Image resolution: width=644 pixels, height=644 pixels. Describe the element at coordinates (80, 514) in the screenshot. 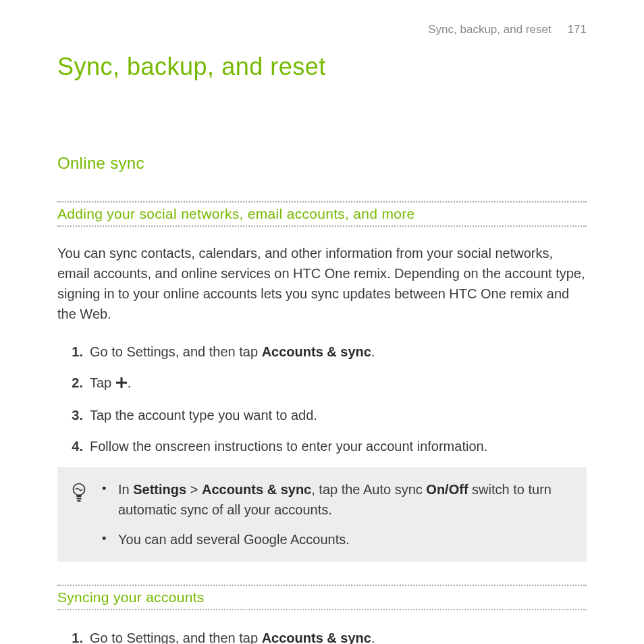

I see `lightbulb-icon` at that location.